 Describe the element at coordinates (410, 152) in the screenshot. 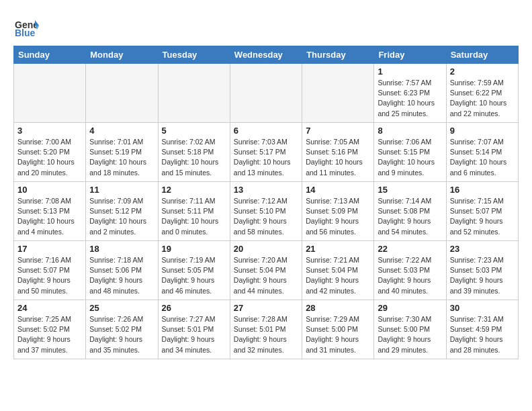

I see `calendar-cell: 8Sunrise: 7:06 AMSunset: 5:15 PMDaylight…` at that location.